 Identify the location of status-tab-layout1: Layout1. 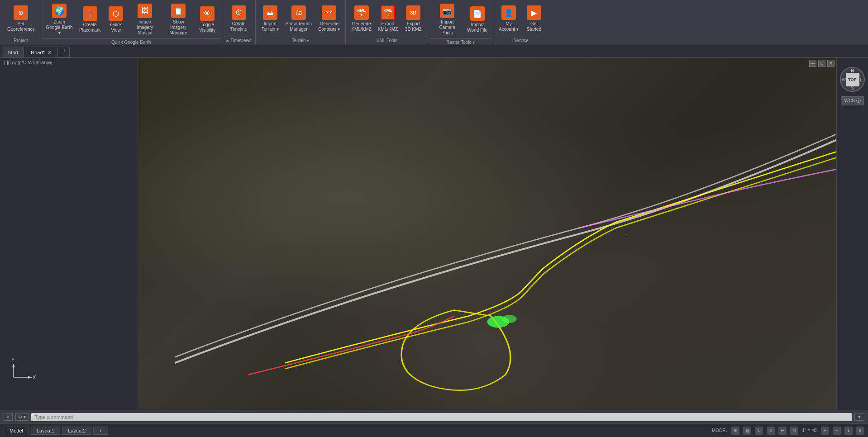
(45, 431).